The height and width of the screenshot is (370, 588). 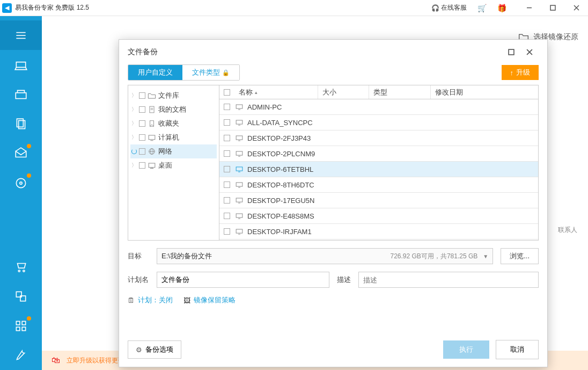 What do you see at coordinates (21, 64) in the screenshot?
I see `nav-disk-backup` at bounding box center [21, 64].